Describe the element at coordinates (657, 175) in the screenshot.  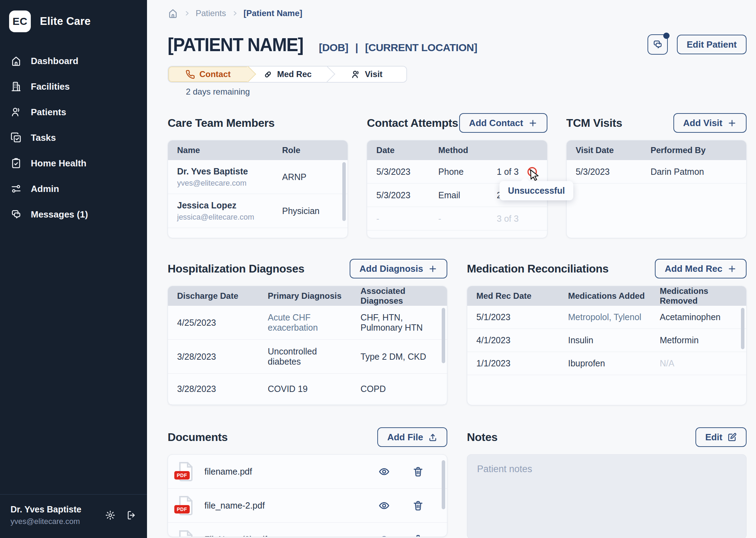
I see `tcm-visits-section: TCM Visits Add Visit Visit Date Performe…` at that location.